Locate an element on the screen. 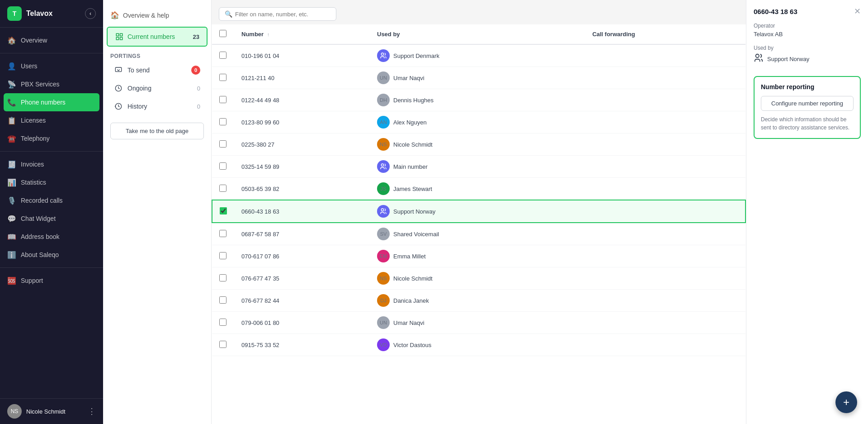  phone-icon: 📞 is located at coordinates (12, 102).